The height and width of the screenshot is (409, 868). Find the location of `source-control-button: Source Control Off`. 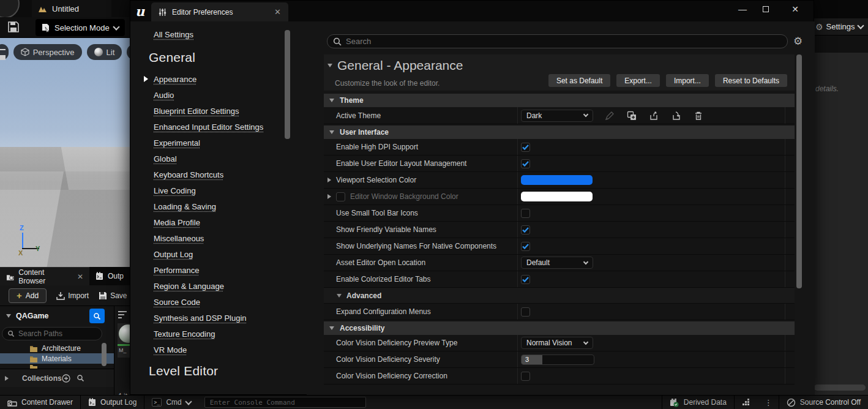

source-control-button: Source Control Off is located at coordinates (824, 402).